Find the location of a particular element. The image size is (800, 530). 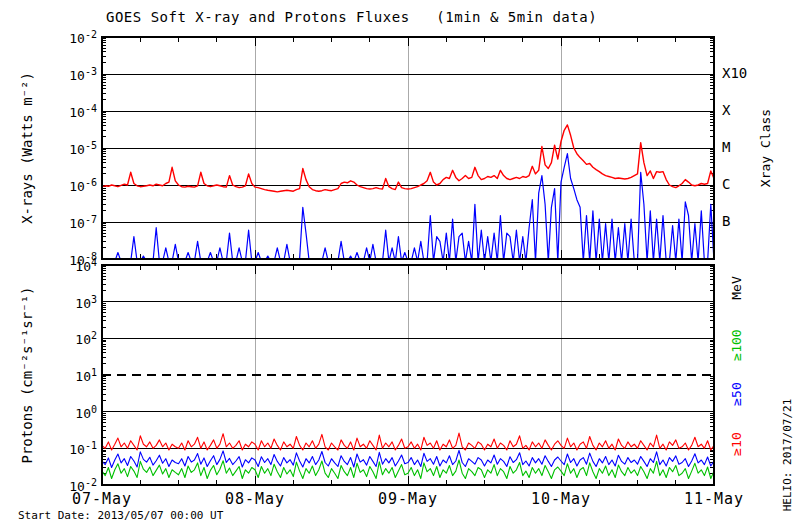

xray-class-label: X10 is located at coordinates (734, 73).